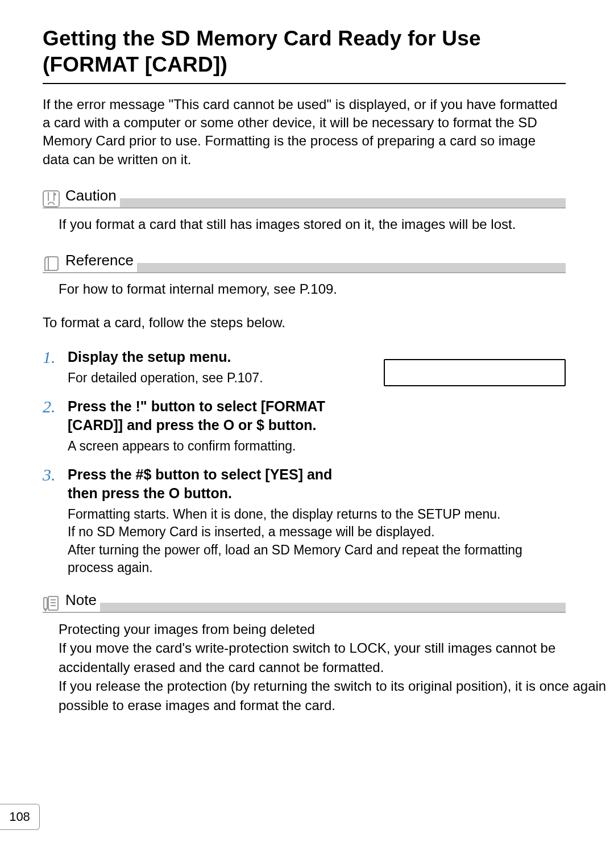 Image resolution: width=614 pixels, height=868 pixels. Describe the element at coordinates (304, 323) in the screenshot. I see `lead-sentence: To format a card, follow the steps below…` at that location.